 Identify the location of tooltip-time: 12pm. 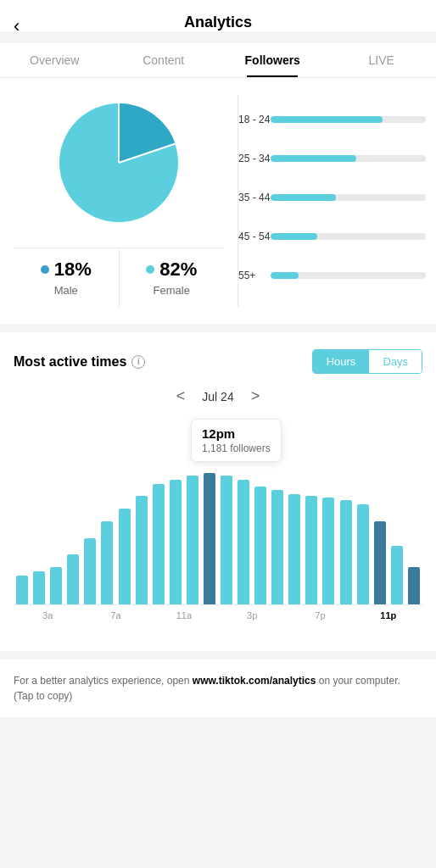
(236, 434).